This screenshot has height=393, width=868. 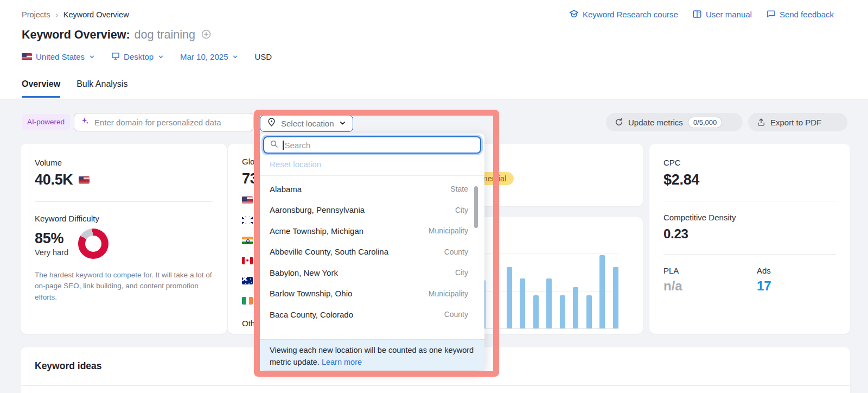 What do you see at coordinates (52, 239) in the screenshot?
I see `keyword-difficulty-value: 85%` at bounding box center [52, 239].